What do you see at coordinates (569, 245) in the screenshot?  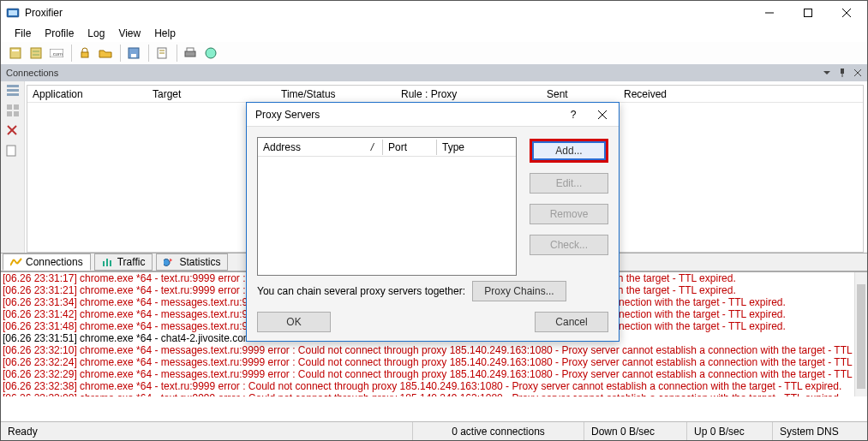 I see `check-button: Check...` at bounding box center [569, 245].